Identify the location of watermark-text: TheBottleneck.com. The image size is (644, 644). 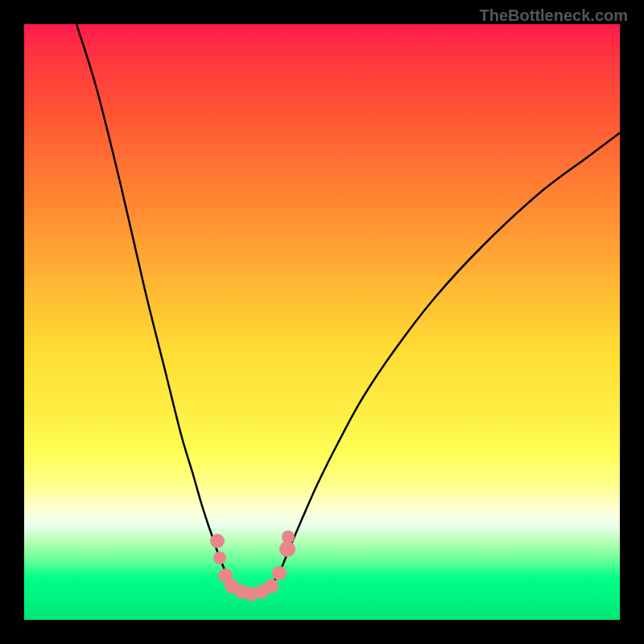
(554, 16).